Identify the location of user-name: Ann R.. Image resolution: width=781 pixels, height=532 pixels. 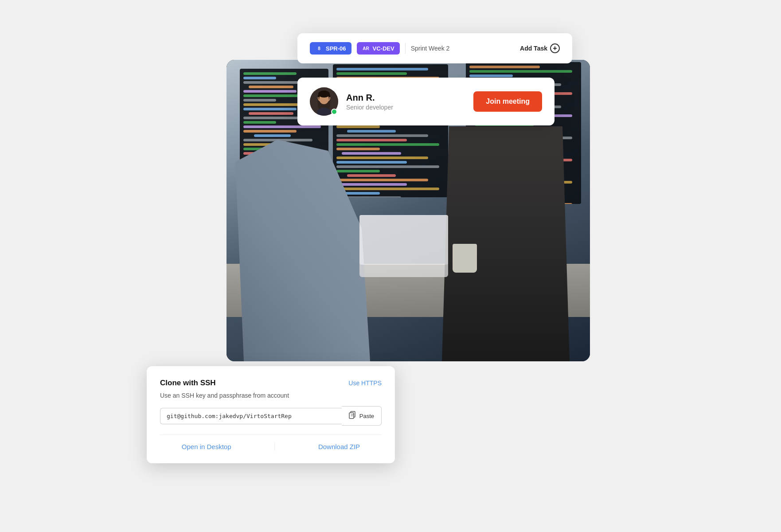
(406, 98).